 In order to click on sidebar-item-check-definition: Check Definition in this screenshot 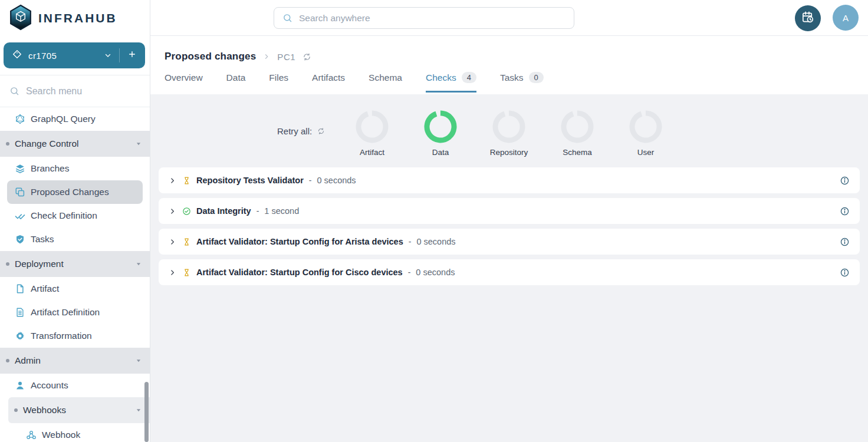, I will do `click(75, 216)`.